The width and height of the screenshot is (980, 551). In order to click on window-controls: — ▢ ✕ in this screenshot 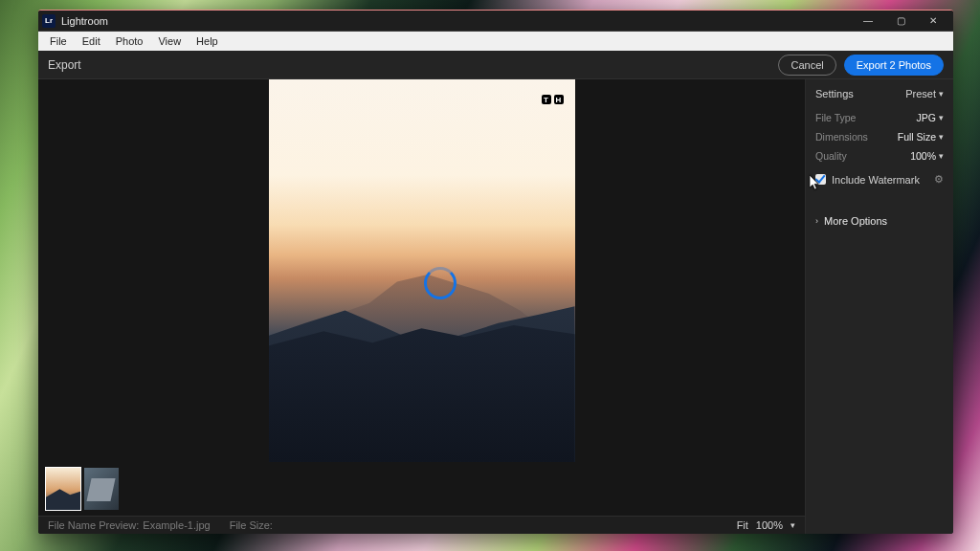, I will do `click(901, 21)`.